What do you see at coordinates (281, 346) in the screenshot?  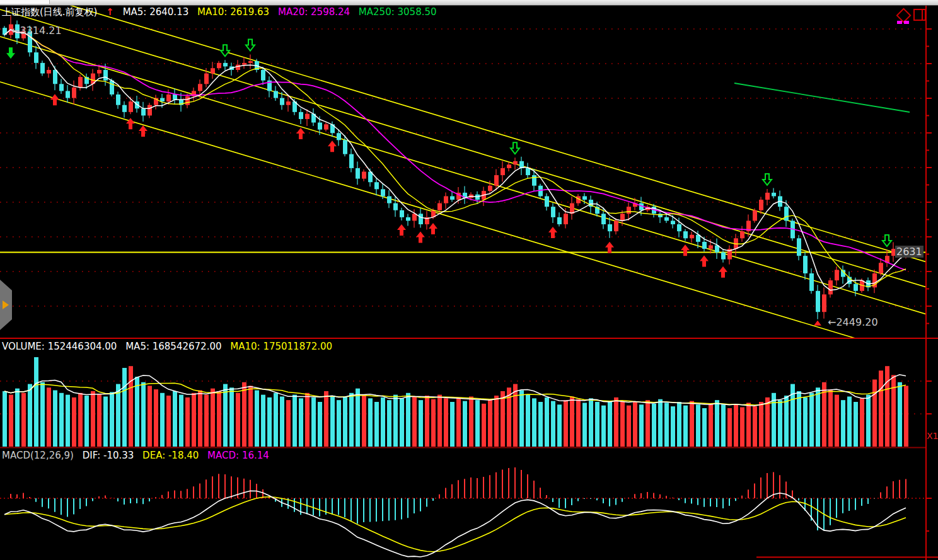 I see `volume-ma10-value: MA10: 175011872.00` at bounding box center [281, 346].